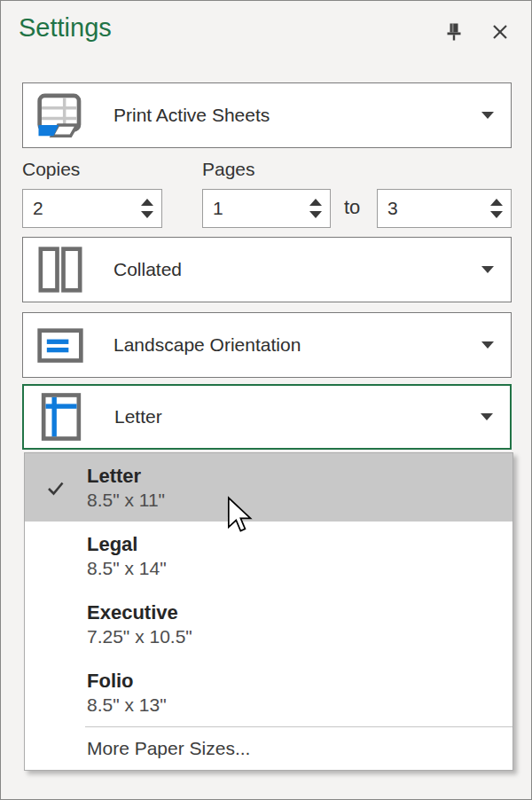 This screenshot has width=532, height=800. Describe the element at coordinates (61, 417) in the screenshot. I see `paper-size-icon` at that location.